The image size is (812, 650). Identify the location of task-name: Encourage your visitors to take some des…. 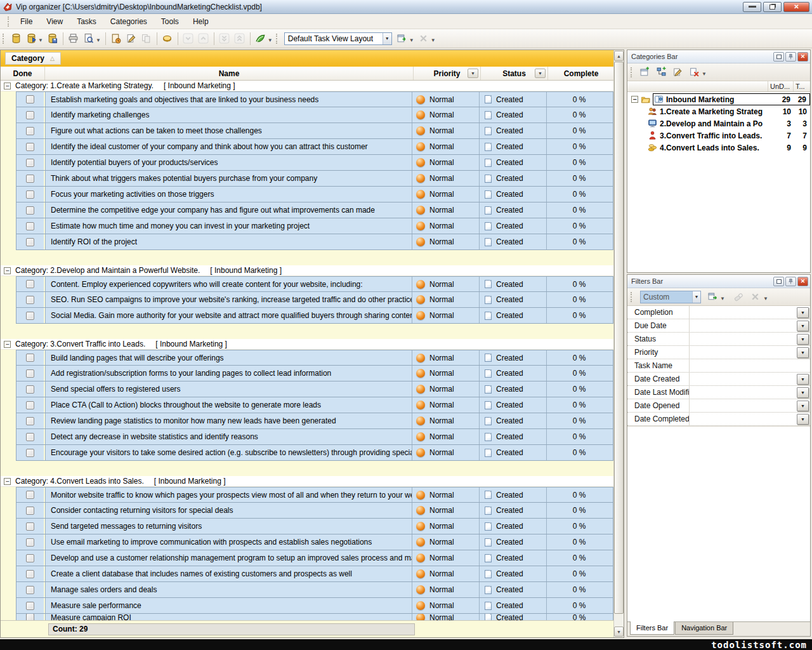
(228, 453).